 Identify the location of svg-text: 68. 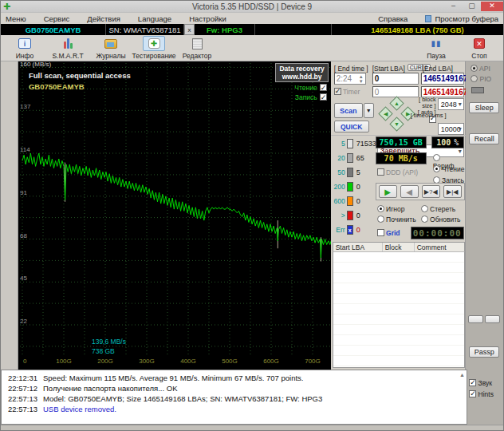
(24, 236).